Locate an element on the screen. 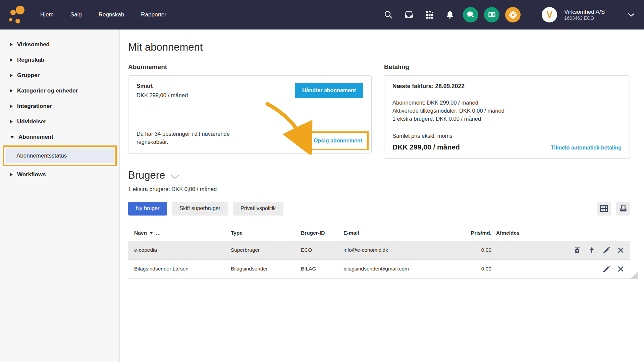  plan-name: Smart is located at coordinates (162, 86).